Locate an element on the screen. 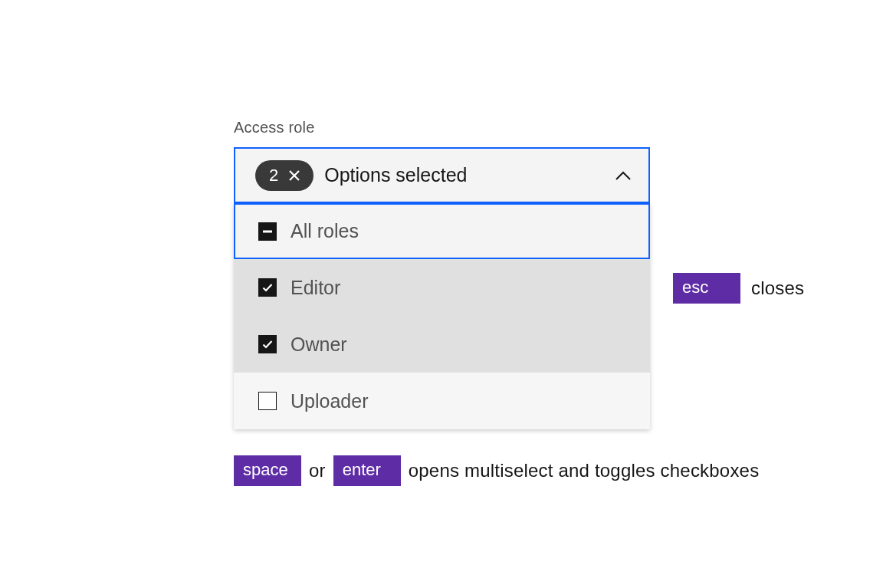  annotation-text: or is located at coordinates (317, 471).